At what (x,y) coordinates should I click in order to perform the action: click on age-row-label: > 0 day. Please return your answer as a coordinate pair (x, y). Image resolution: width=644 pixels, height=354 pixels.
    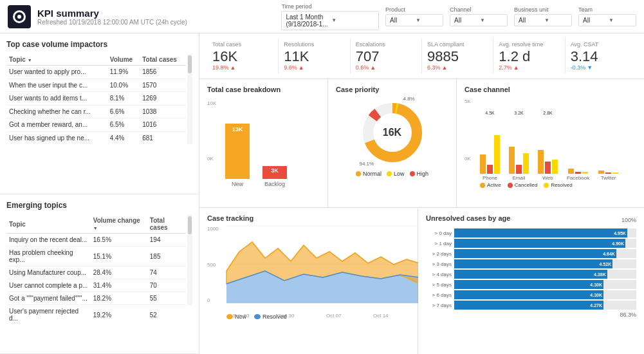
    Looking at the image, I should click on (439, 233).